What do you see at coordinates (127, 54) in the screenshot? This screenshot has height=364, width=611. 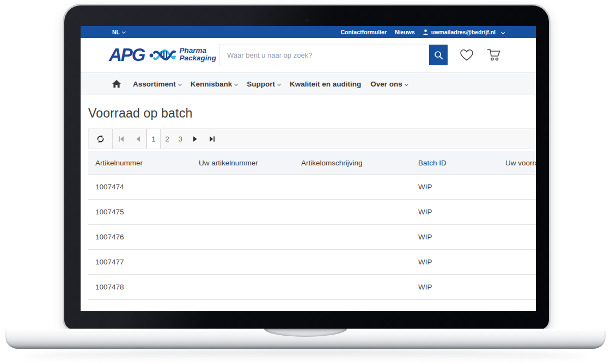 I see `logo-acronym: APG` at bounding box center [127, 54].